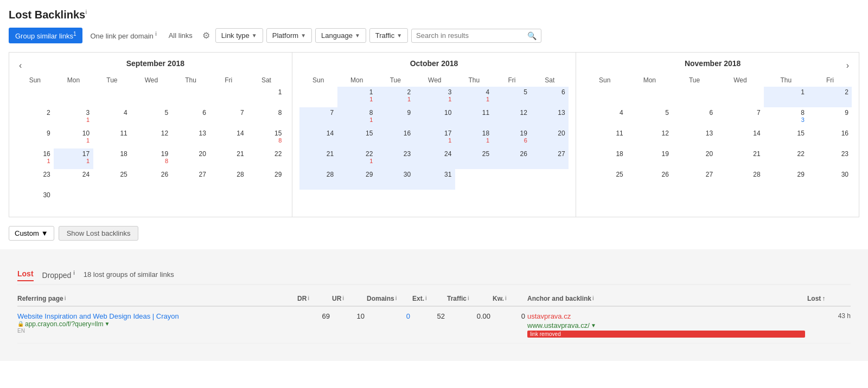 The width and height of the screenshot is (868, 388). I want to click on search-input, so click(472, 36).